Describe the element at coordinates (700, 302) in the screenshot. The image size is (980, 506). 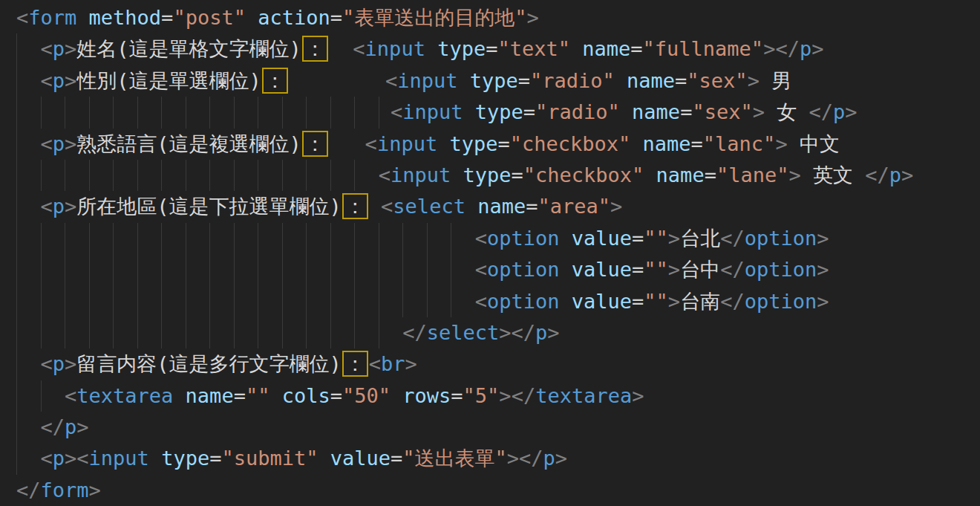
I see `code-token-text: 台南` at that location.